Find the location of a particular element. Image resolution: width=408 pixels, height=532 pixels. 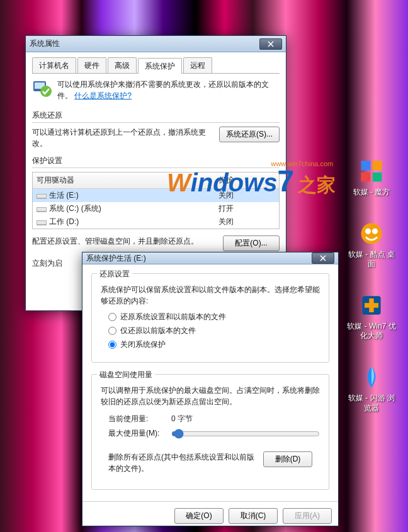

section-protect-header: 保护设置 is located at coordinates (156, 162).